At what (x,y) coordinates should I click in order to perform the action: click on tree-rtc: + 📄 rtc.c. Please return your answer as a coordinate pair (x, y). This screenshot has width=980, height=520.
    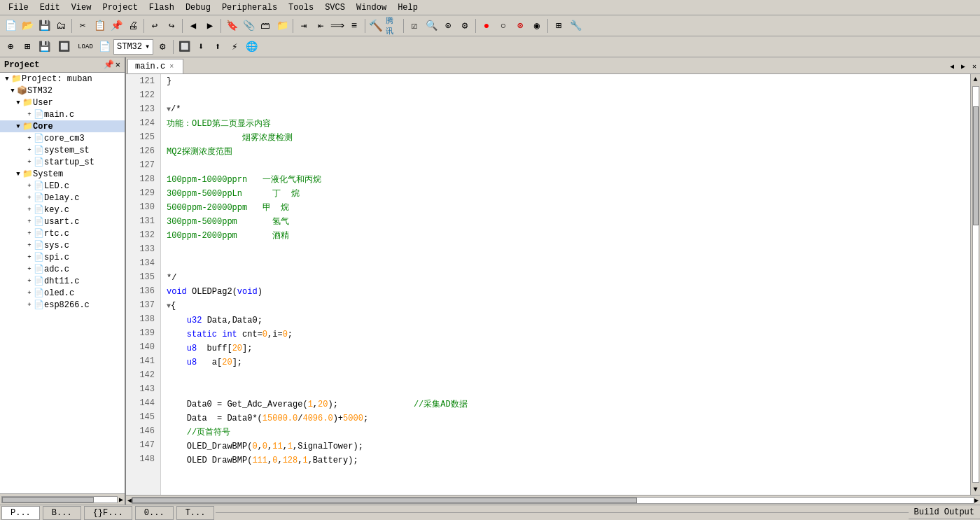
    Looking at the image, I should click on (62, 234).